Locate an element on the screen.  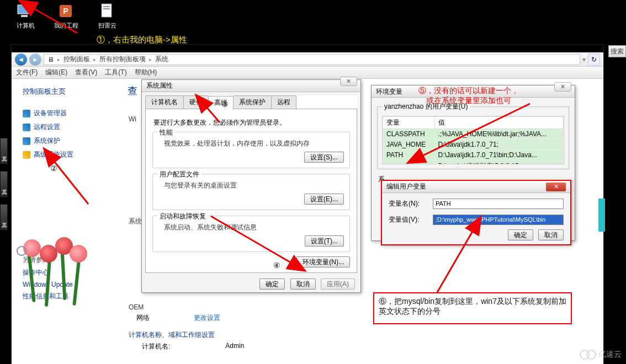
var-value-input: ;D:\myphp_www\PHPTutorial\MySQL\bin is located at coordinates (498, 220).